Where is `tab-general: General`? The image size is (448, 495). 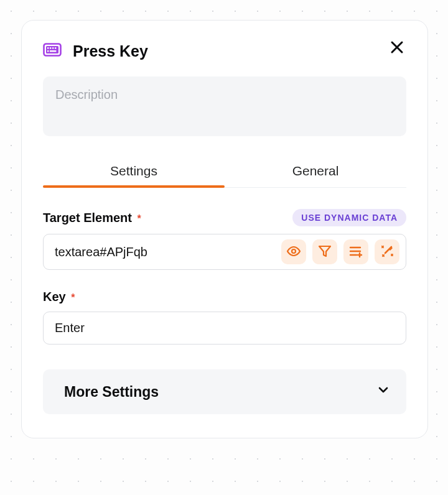
tab-general: General is located at coordinates (315, 172).